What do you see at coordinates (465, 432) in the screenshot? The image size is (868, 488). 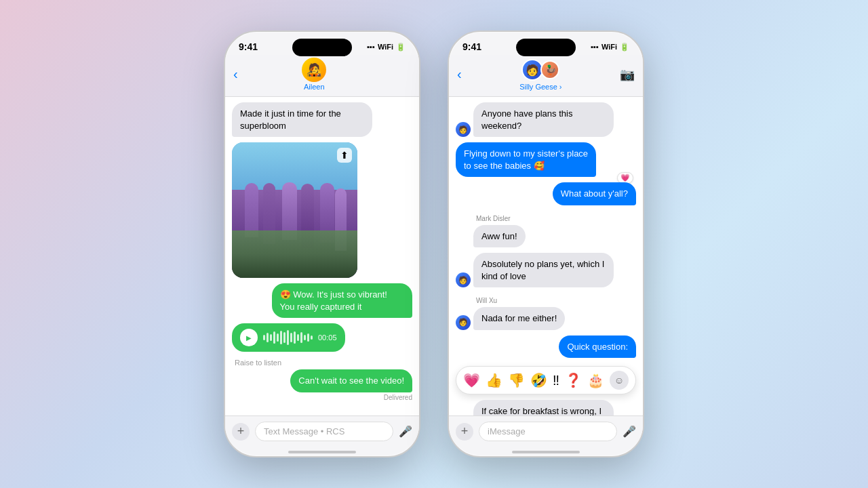 I see `add-button-2: +` at bounding box center [465, 432].